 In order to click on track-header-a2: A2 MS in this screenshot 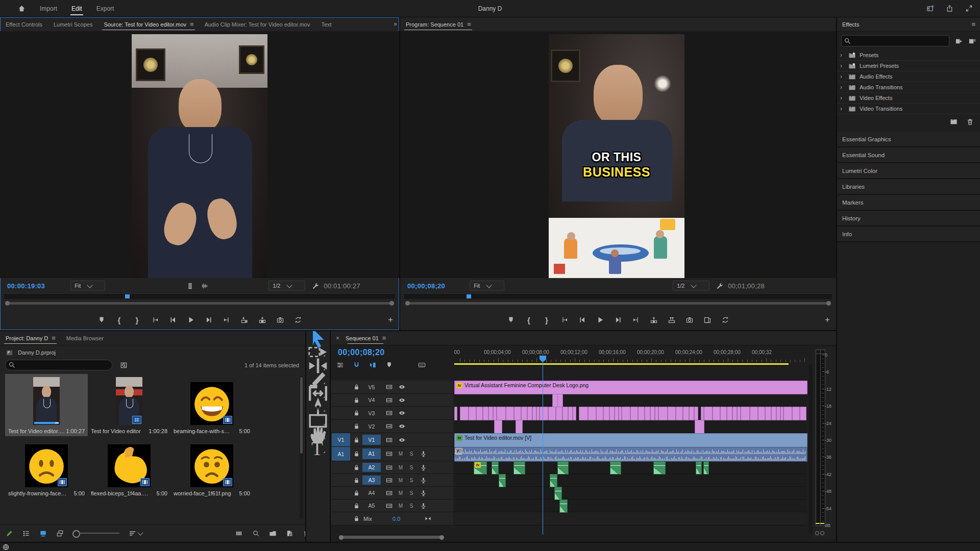, I will do `click(392, 467)`.